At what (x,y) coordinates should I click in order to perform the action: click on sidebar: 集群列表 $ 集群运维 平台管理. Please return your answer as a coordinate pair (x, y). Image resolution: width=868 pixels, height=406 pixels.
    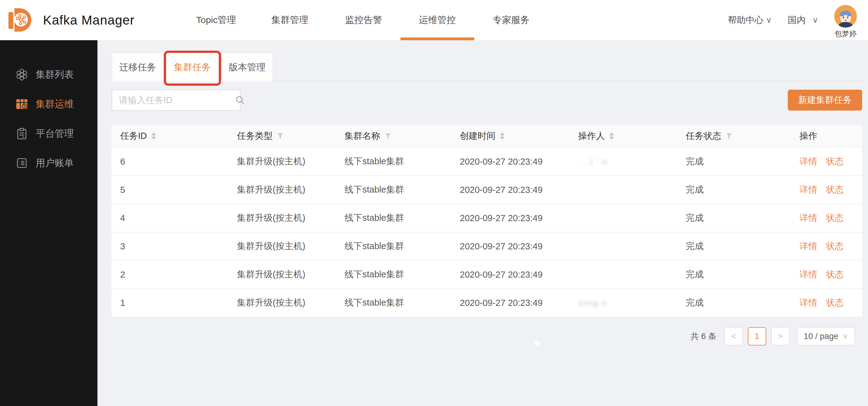
    Looking at the image, I should click on (49, 223).